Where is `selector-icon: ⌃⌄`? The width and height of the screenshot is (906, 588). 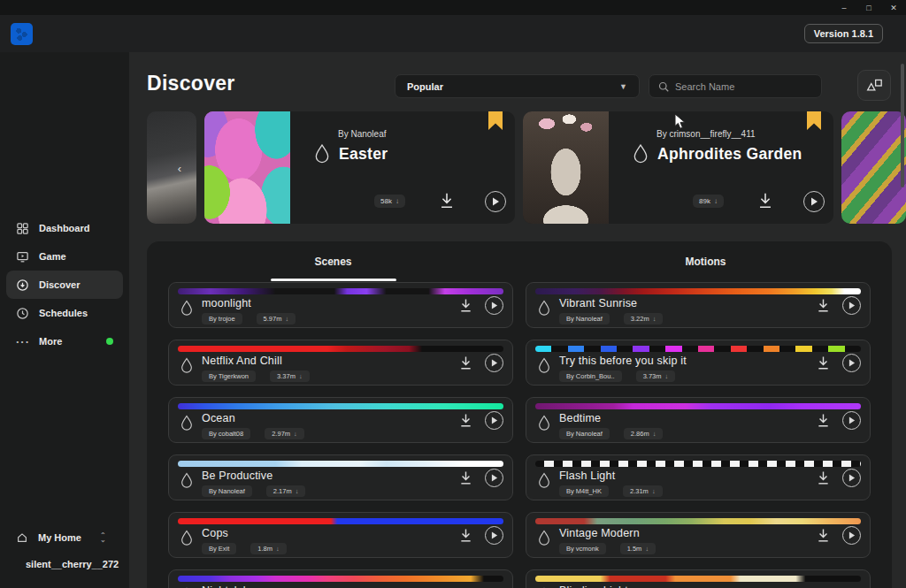 selector-icon: ⌃⌄ is located at coordinates (103, 538).